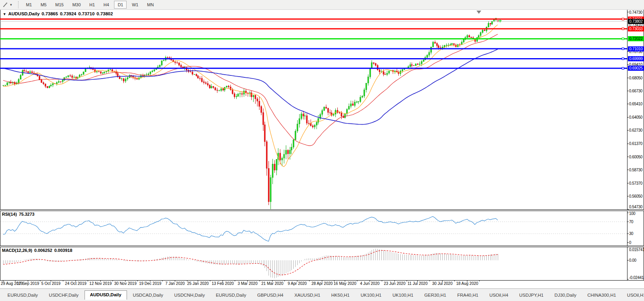 This screenshot has width=644, height=301. What do you see at coordinates (135, 5) in the screenshot?
I see `timeframe-button-W1: W1` at bounding box center [135, 5].